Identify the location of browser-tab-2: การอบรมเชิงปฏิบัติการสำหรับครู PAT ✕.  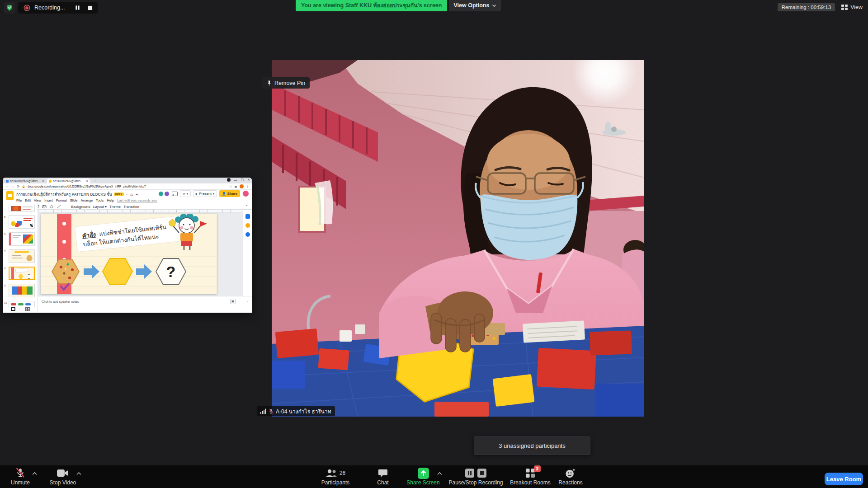
(69, 181).